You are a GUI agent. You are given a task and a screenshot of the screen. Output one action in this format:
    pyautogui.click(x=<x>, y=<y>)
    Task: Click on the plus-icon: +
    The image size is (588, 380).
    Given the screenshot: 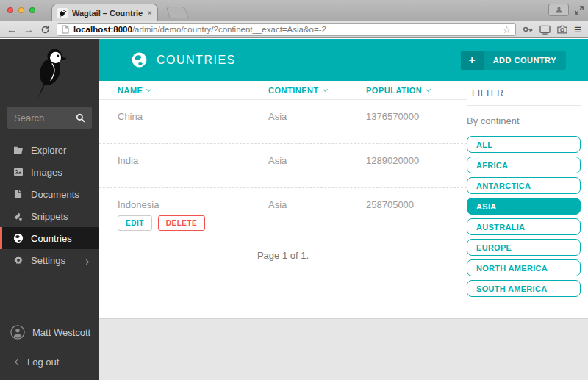 What is the action you would take?
    pyautogui.click(x=472, y=60)
    